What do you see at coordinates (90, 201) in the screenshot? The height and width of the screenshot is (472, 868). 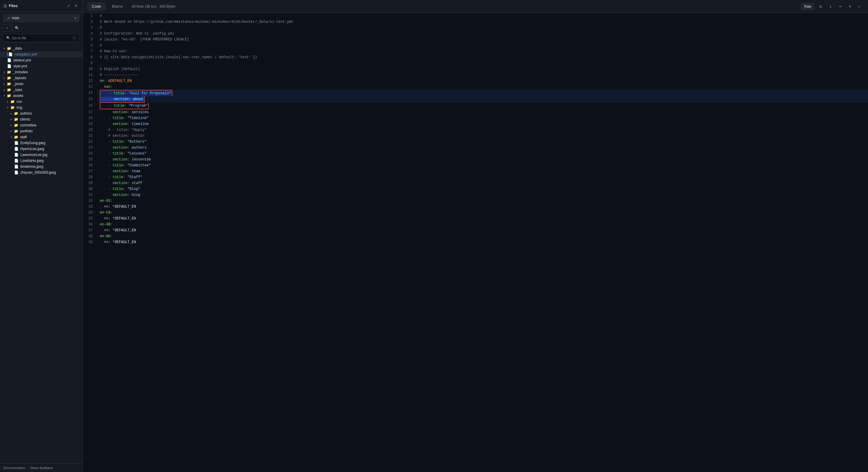 I see `line-number: 32` at bounding box center [90, 201].